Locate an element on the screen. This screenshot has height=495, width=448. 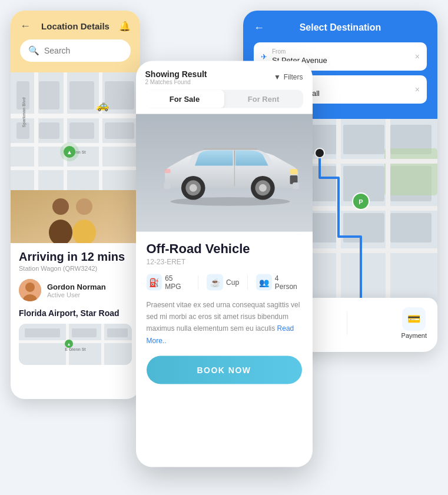
mini-map: E Glenn St ▲ is located at coordinates (75, 344).